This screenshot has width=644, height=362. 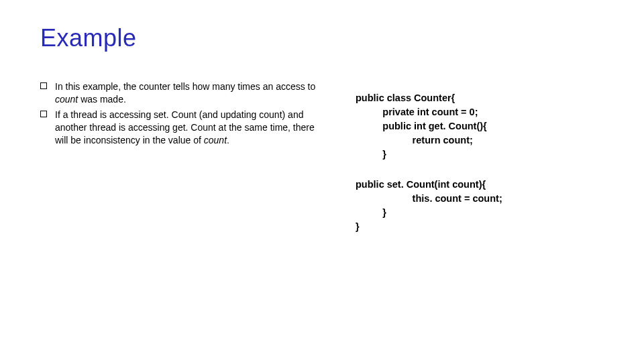 What do you see at coordinates (185, 86) in the screenshot?
I see `bullet-pre: In this example, the counter tells how m…` at bounding box center [185, 86].